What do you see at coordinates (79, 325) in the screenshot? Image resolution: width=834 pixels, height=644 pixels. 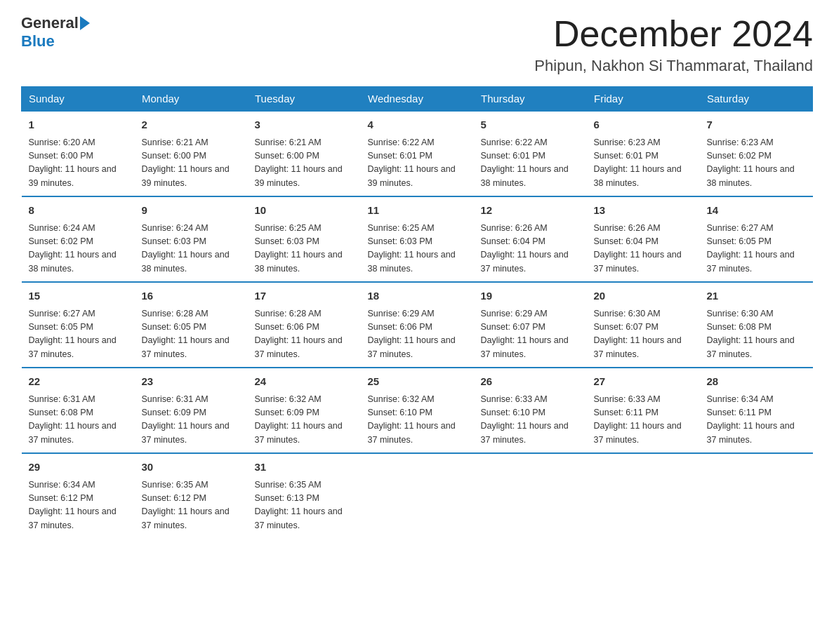 I see `calendar-cell: 15Sunrise: 6:27 AMSunset: 6:05 PMDayligh…` at bounding box center [79, 325].